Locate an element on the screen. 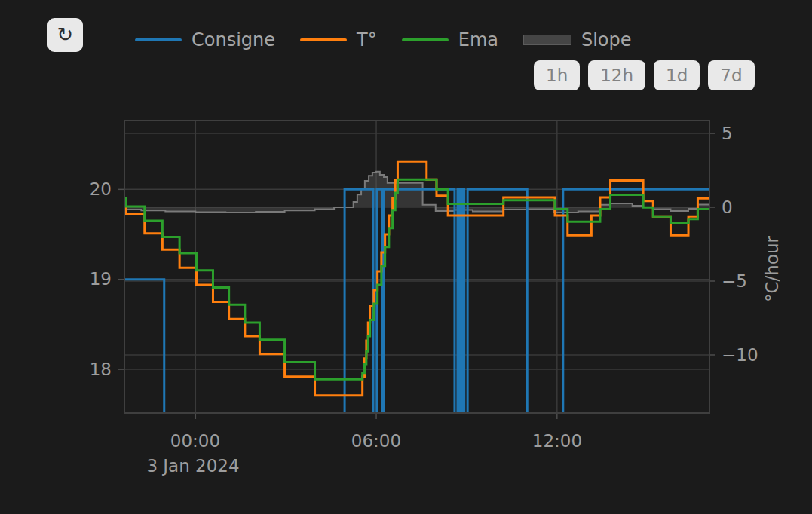 This screenshot has width=812, height=514. x-tick-label: 00:00 is located at coordinates (195, 441).